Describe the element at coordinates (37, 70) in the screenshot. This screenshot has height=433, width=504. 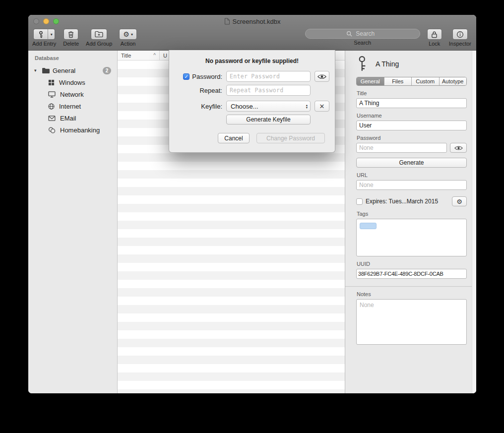
I see `disclosure-triangle-icon: ▾` at that location.